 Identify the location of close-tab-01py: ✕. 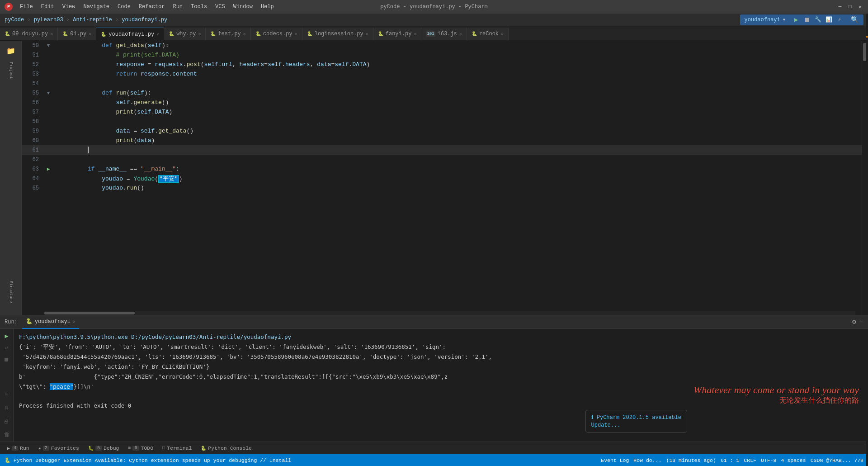
(90, 34).